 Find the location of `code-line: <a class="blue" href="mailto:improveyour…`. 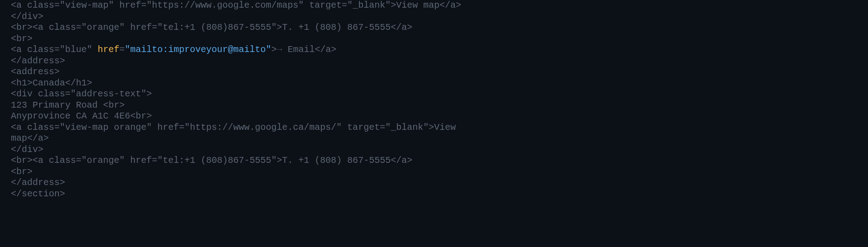

code-line: <a class="blue" href="mailto:improveyour… is located at coordinates (439, 50).